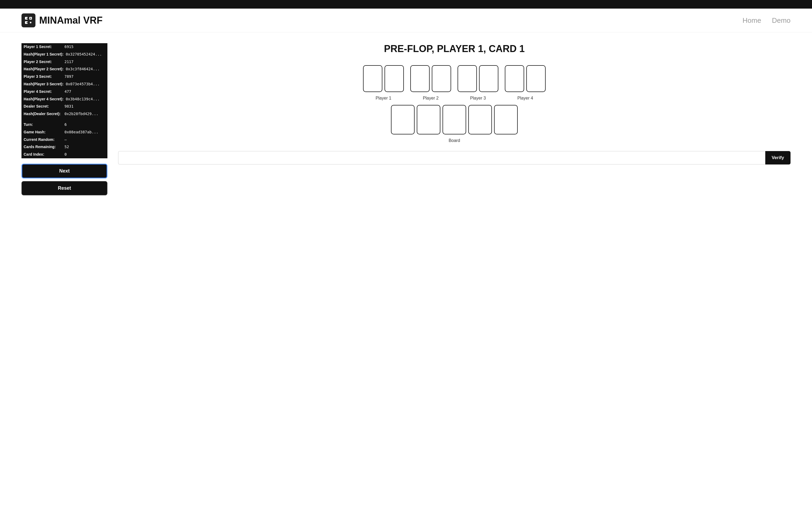 The height and width of the screenshot is (527, 812). Describe the element at coordinates (43, 140) in the screenshot. I see `current-random-label: Current Random:` at that location.